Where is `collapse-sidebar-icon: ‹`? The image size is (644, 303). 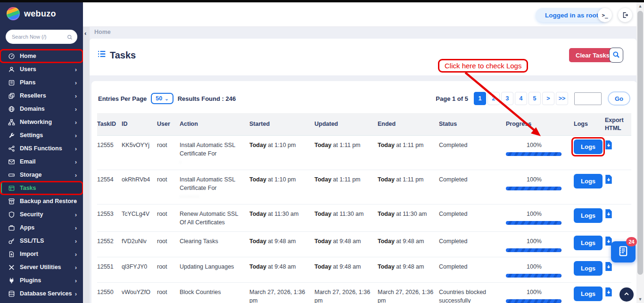 collapse-sidebar-icon: ‹ is located at coordinates (85, 33).